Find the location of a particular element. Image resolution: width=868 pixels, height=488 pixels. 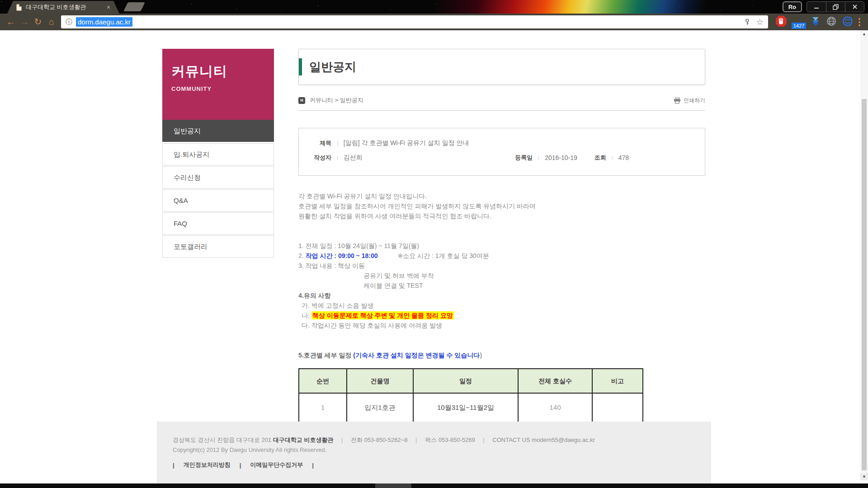

breadcrumb-row: H 커뮤니티 > 일반공지 인쇄하기 is located at coordinates (502, 103).